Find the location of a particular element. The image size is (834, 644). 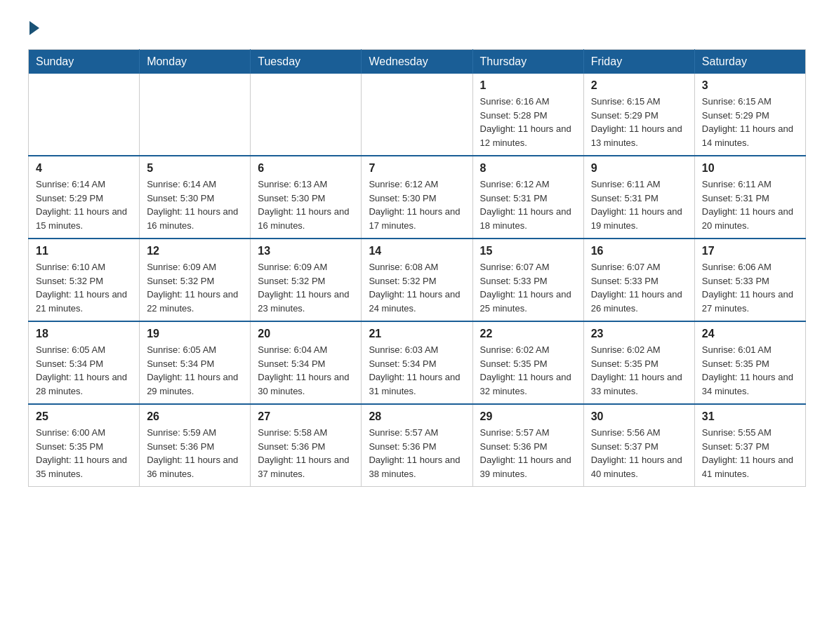

calendar-cell: 9Sunrise: 6:11 AM Sunset: 5:31 PM Daylig… is located at coordinates (639, 197).